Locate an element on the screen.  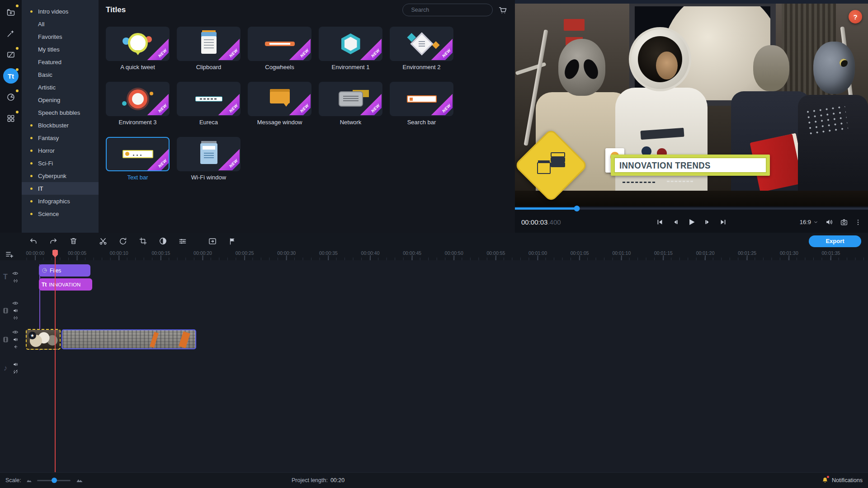
skip-to-end-button is located at coordinates (723, 222).